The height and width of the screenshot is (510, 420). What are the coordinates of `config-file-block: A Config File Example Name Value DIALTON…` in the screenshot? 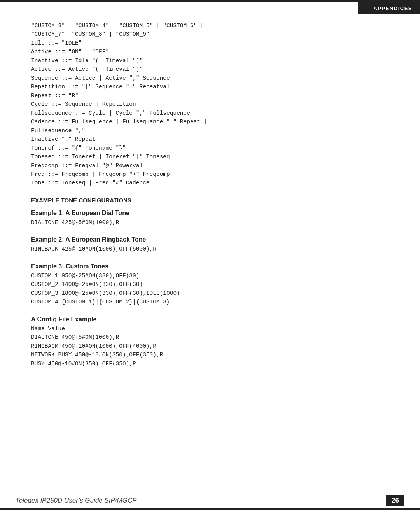 It's located at (210, 342).